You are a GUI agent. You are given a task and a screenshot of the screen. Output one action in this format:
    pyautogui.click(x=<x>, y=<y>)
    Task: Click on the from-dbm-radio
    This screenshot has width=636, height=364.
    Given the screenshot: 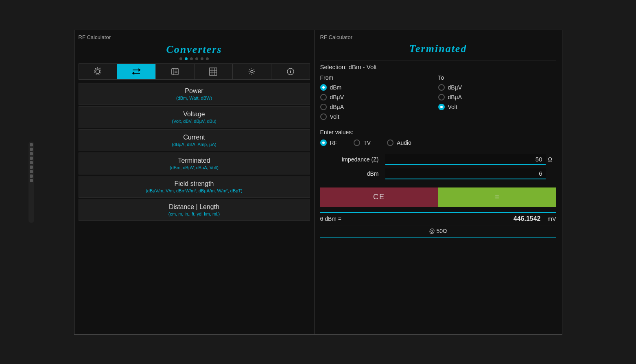 What is the action you would take?
    pyautogui.click(x=323, y=87)
    